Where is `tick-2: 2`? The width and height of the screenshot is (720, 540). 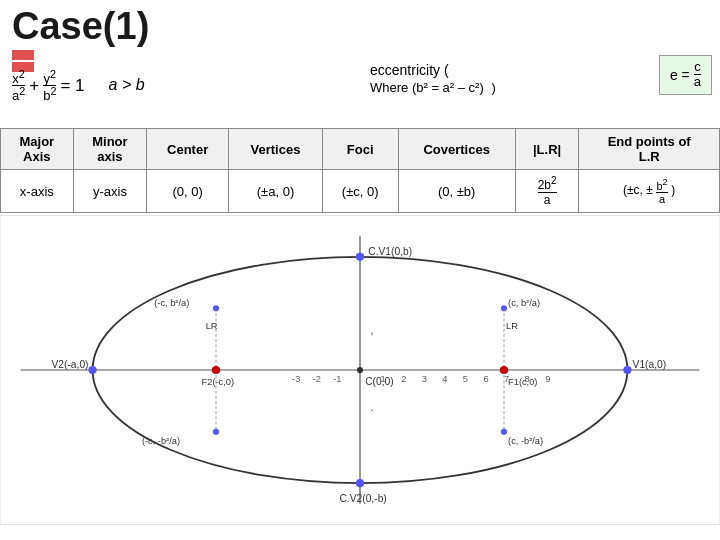 tick-2: 2 is located at coordinates (404, 379).